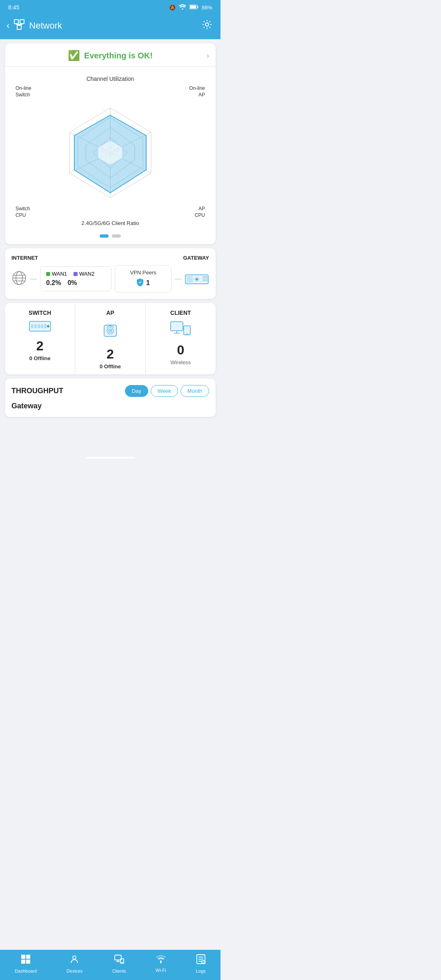 This screenshot has width=441, height=980. I want to click on tab-day: Day, so click(136, 391).